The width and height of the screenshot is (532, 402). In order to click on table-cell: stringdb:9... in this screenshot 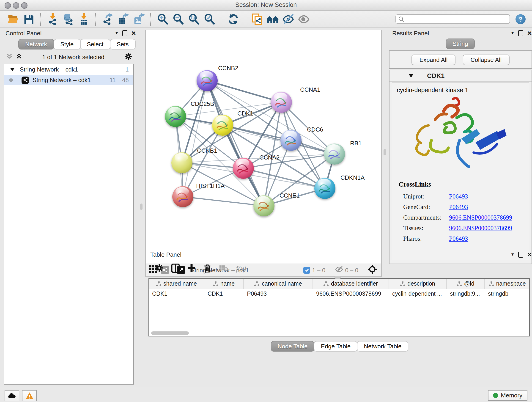, I will do `click(466, 294)`.